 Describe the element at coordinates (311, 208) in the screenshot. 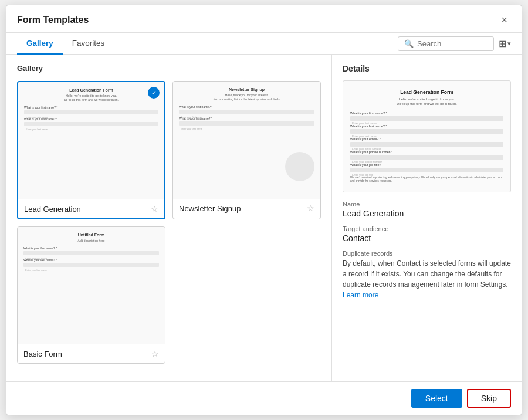

I see `favorite-icon-newsletter: ☆` at that location.